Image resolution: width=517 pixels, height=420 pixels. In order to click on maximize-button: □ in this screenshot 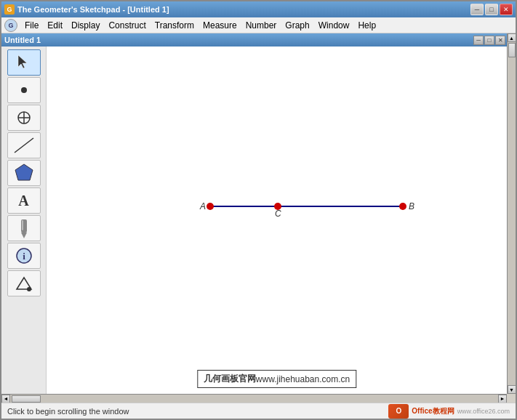, I will do `click(492, 9)`.